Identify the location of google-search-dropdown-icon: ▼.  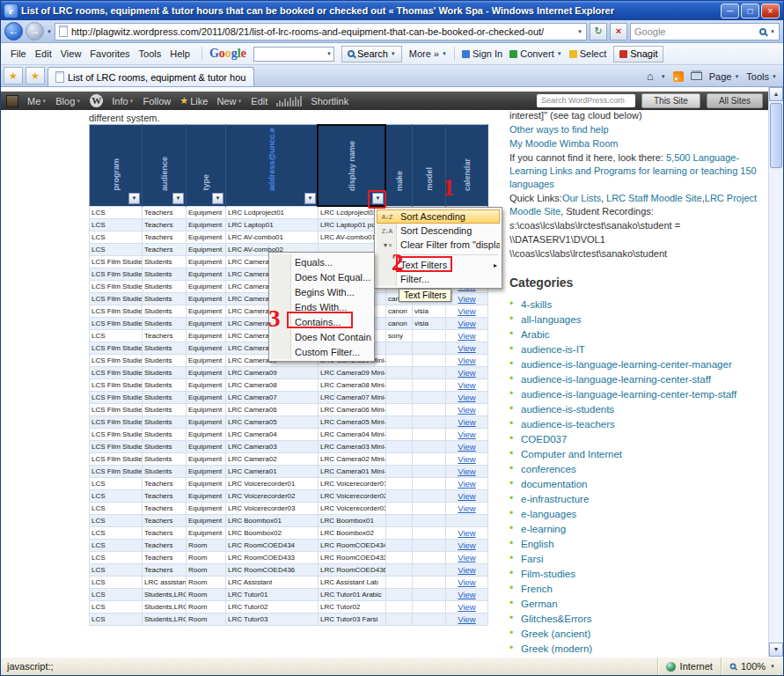
(329, 54).